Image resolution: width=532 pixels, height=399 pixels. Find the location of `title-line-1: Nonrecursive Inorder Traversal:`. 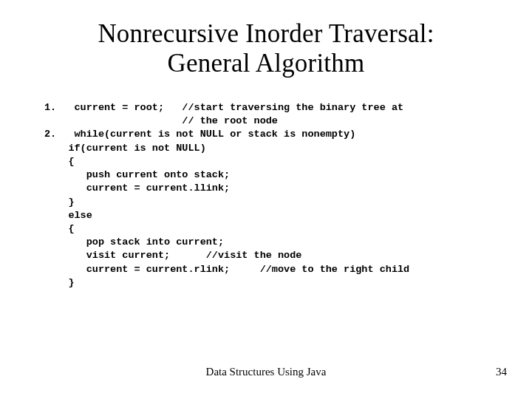

title-line-1: Nonrecursive Inorder Traversal: is located at coordinates (266, 34).